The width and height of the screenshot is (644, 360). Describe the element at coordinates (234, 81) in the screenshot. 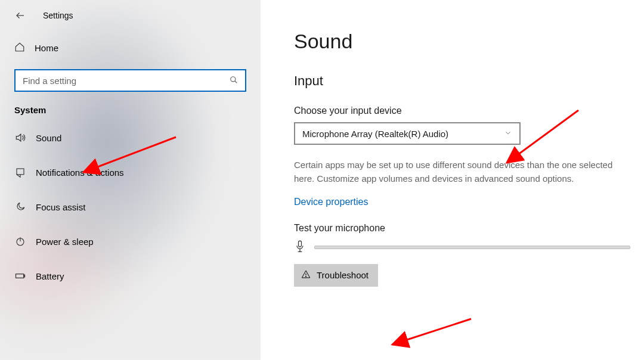

I see `search-icon` at that location.